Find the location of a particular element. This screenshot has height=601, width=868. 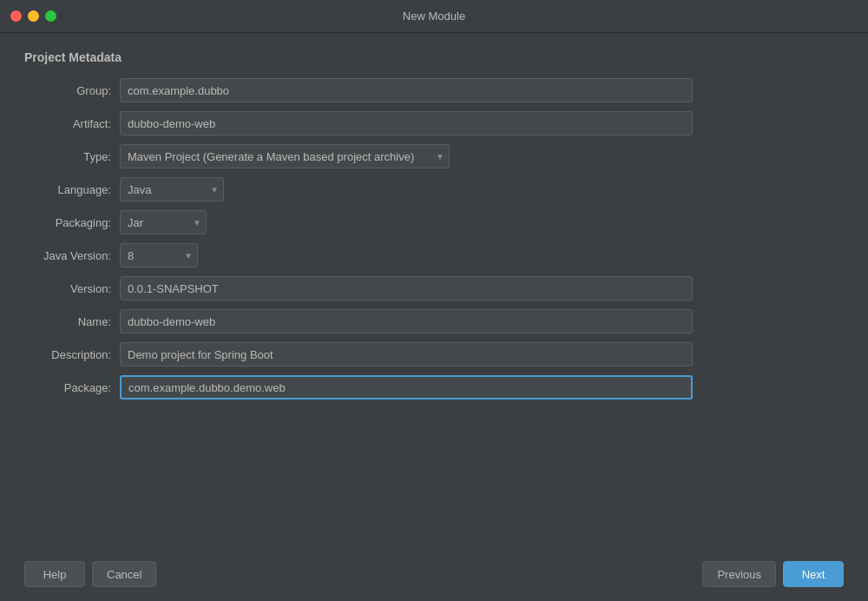

description-input is located at coordinates (406, 354).